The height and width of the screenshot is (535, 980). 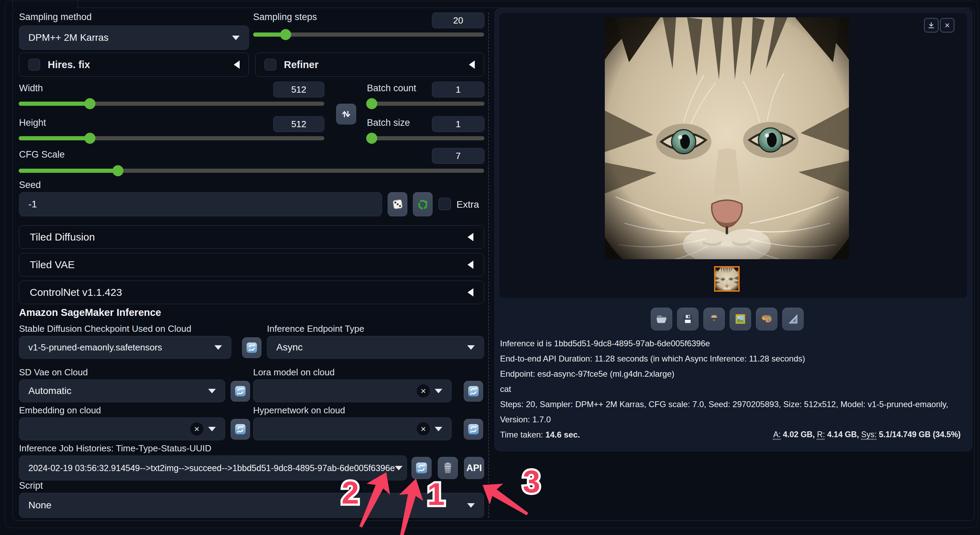 What do you see at coordinates (376, 347) in the screenshot?
I see `endpoint-type-dropdown: Async` at bounding box center [376, 347].